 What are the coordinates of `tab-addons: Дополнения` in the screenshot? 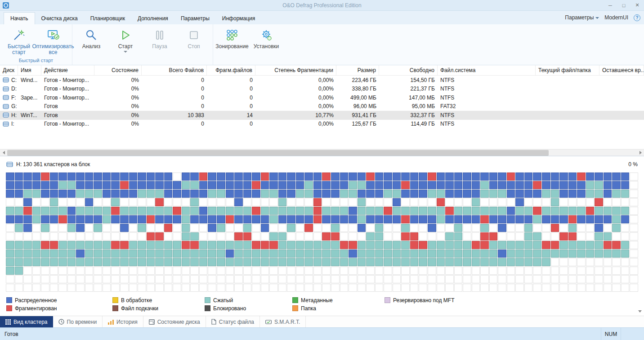 It's located at (153, 18).